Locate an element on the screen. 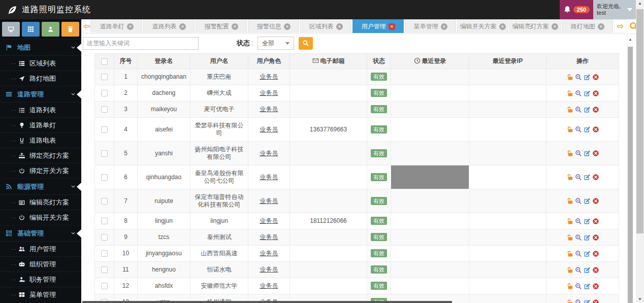  sidebar-item-3-1: 组织管理 is located at coordinates (41, 264).